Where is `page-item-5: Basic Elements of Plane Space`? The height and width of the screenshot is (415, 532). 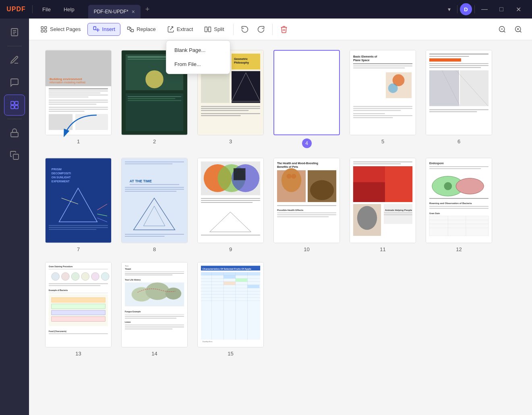 page-item-5: Basic Elements of Plane Space is located at coordinates (383, 99).